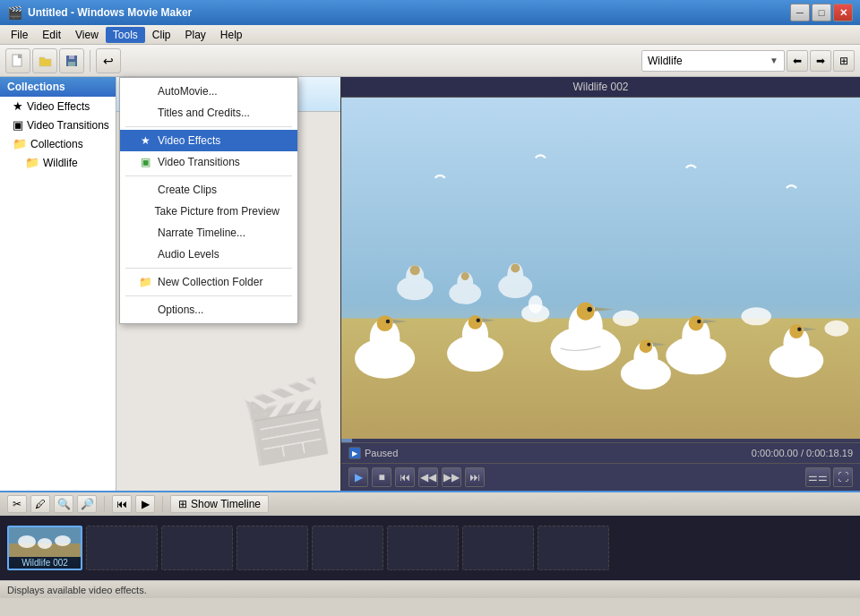  I want to click on menu-options: Options..., so click(209, 310).